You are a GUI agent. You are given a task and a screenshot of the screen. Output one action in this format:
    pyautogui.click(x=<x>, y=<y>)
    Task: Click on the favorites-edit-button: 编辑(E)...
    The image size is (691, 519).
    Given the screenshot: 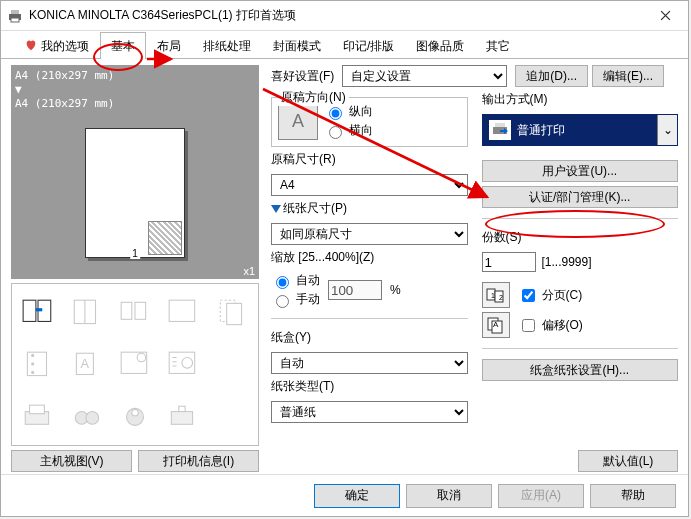 What is the action you would take?
    pyautogui.click(x=628, y=76)
    